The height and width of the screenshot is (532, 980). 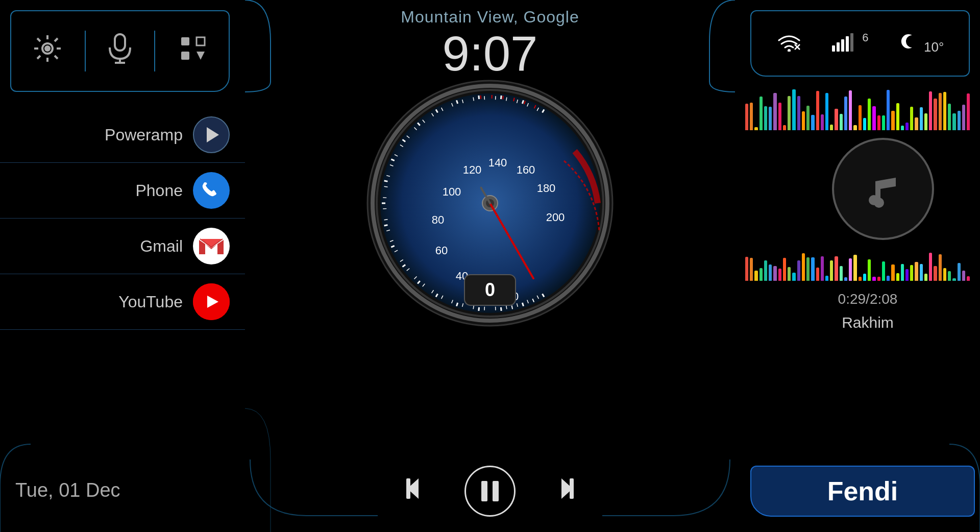 What do you see at coordinates (473, 170) in the screenshot?
I see `svg-text: 120` at bounding box center [473, 170].